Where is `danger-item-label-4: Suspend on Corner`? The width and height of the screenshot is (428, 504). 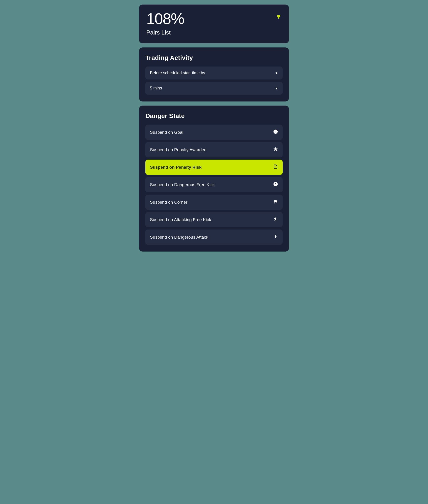
danger-item-label-4: Suspend on Corner is located at coordinates (169, 202).